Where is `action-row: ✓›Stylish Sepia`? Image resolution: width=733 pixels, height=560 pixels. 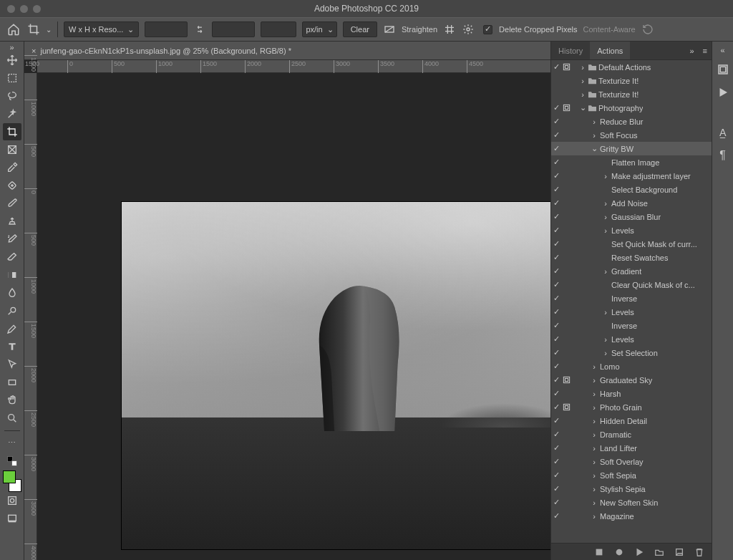 action-row: ✓›Stylish Sepia is located at coordinates (631, 488).